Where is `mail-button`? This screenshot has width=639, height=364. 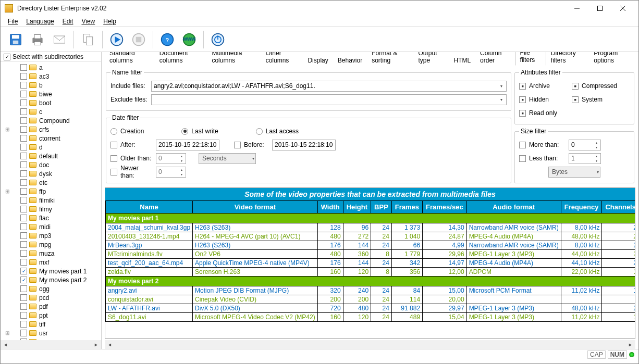
mail-button is located at coordinates (59, 40).